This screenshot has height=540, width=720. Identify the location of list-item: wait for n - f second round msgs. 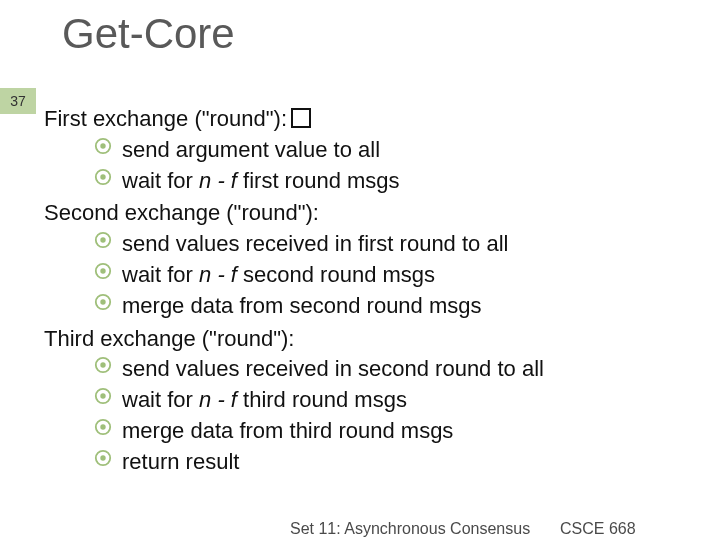
(394, 276).